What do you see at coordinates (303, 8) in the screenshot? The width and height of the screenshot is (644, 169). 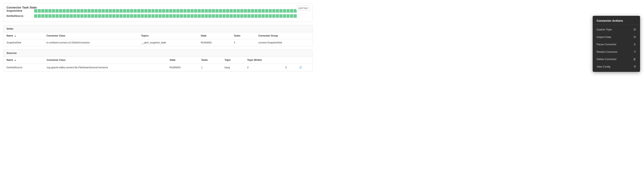 I see `last-hour-button: Last hour` at bounding box center [303, 8].